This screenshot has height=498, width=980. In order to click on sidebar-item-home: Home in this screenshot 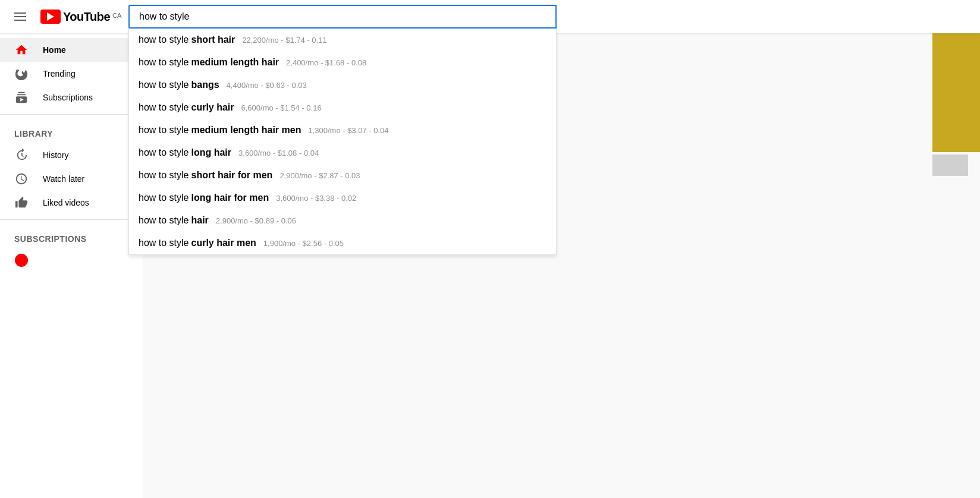, I will do `click(71, 50)`.